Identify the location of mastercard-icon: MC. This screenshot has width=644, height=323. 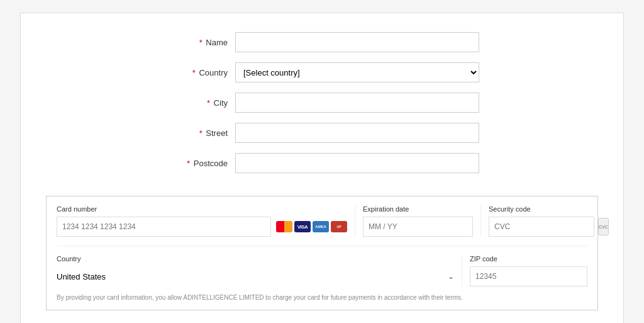
(284, 227).